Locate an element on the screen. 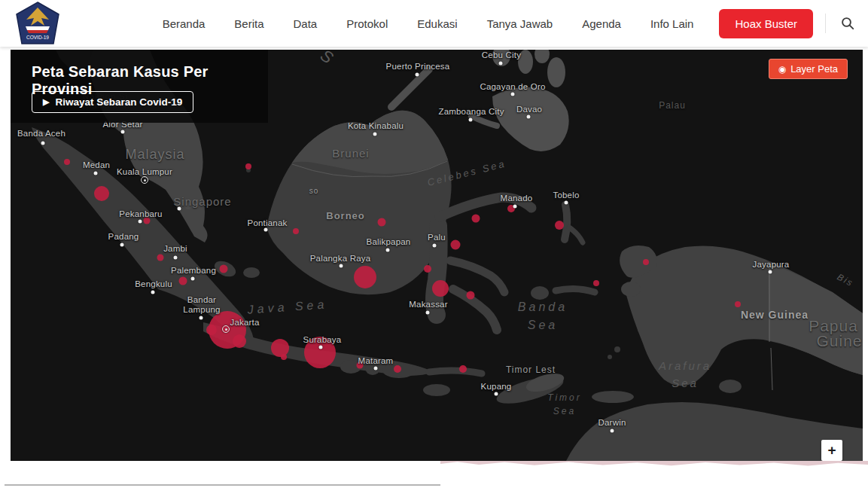  region-label-guine: Guine is located at coordinates (839, 340).